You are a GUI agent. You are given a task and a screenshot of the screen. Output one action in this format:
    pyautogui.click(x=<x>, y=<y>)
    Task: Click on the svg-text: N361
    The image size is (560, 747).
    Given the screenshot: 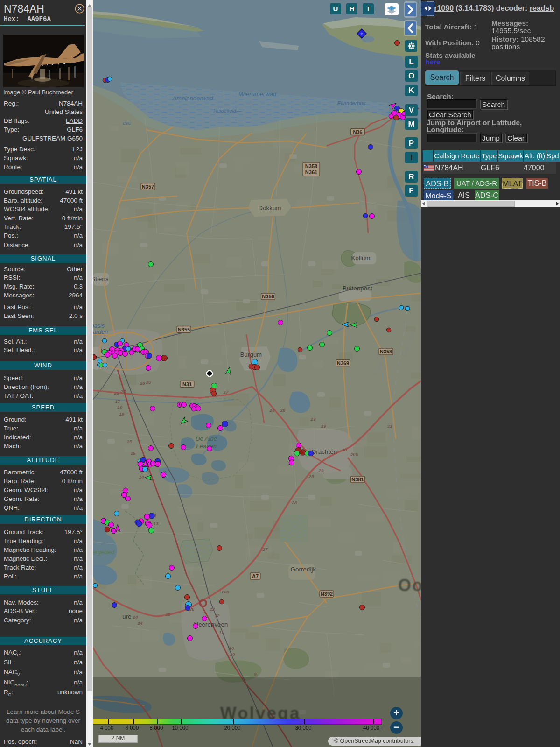 What is the action you would take?
    pyautogui.click(x=311, y=172)
    